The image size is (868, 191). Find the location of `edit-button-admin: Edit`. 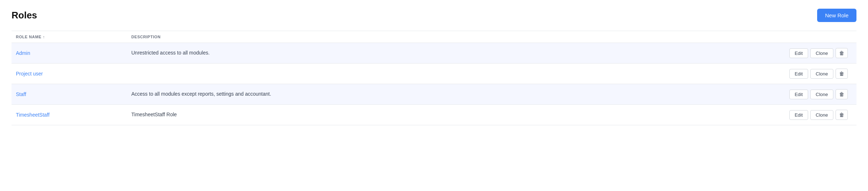

edit-button-admin: Edit is located at coordinates (799, 53).